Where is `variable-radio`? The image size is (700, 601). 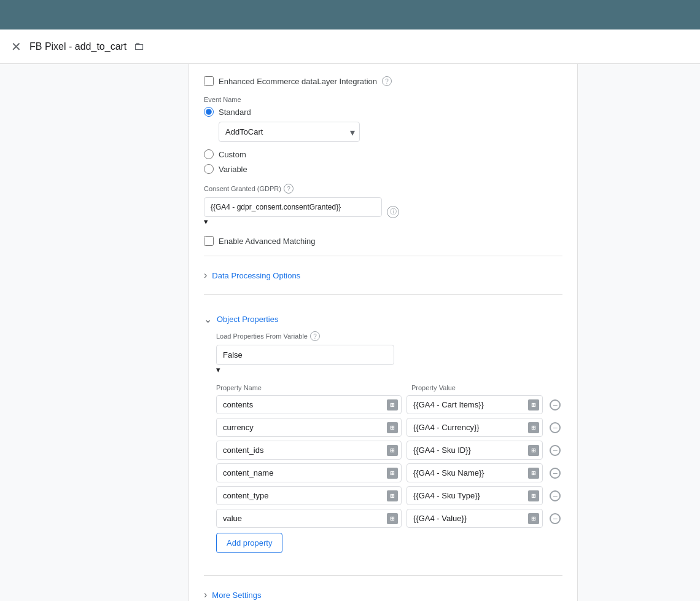 variable-radio is located at coordinates (209, 169).